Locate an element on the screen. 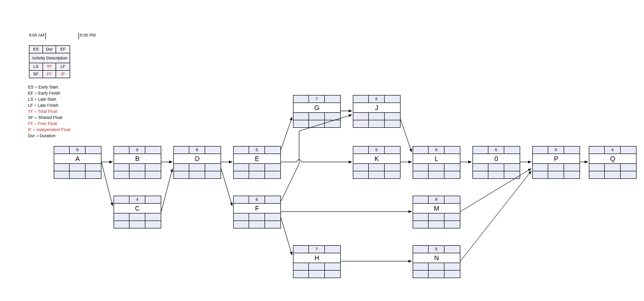 The width and height of the screenshot is (644, 301). name-G: G is located at coordinates (317, 108).